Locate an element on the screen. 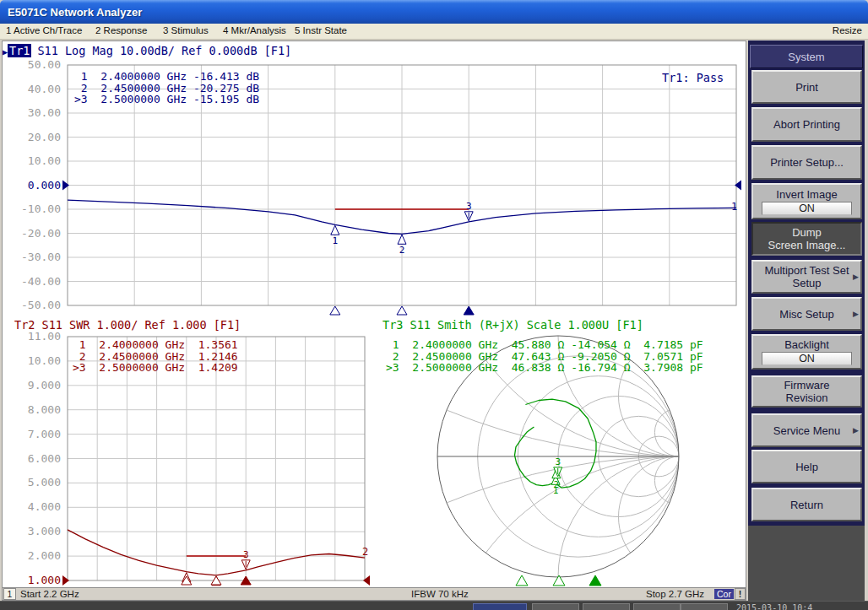 Image resolution: width=868 pixels, height=610 pixels. menu-item-1: 1 Active Ch/Trace is located at coordinates (44, 30).